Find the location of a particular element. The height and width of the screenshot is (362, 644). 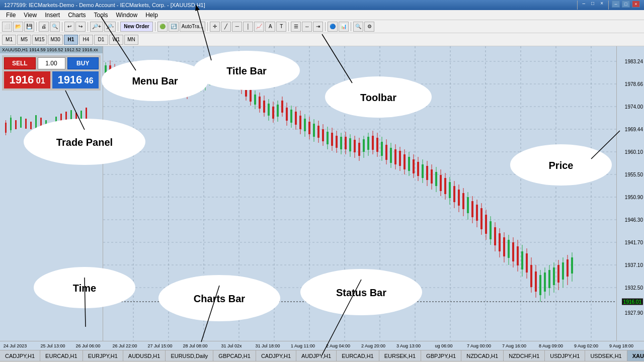

tf-m5: M5 is located at coordinates (24, 40).